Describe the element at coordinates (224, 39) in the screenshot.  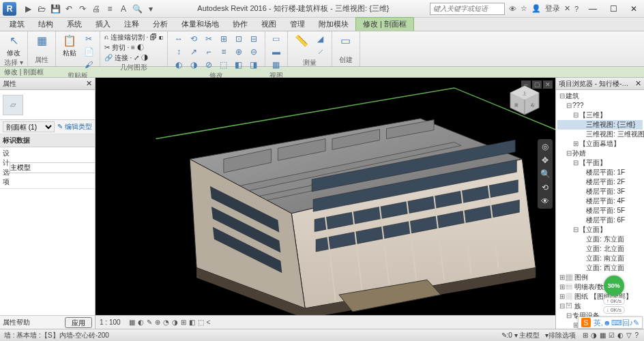
I see `ribbon-grid-button: ⊞` at that location.